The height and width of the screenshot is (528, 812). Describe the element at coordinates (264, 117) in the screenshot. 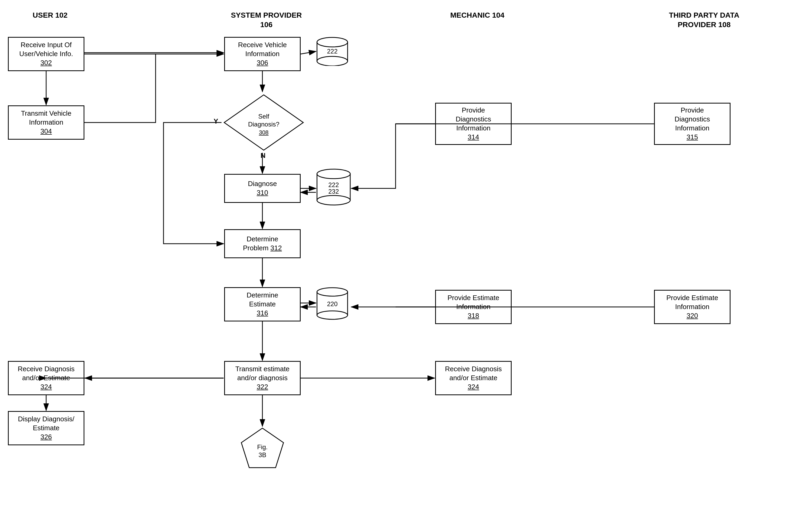

I see `svg-text: Self` at that location.